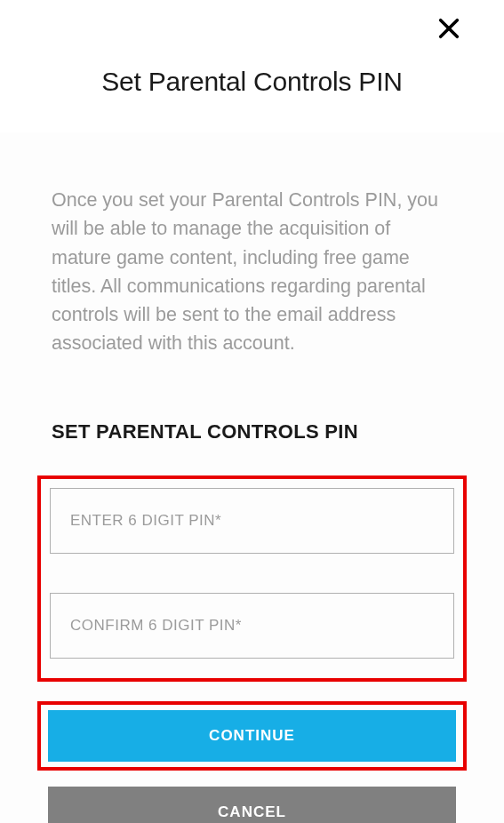 This screenshot has width=504, height=823. I want to click on continue-button: CONTINUE, so click(252, 736).